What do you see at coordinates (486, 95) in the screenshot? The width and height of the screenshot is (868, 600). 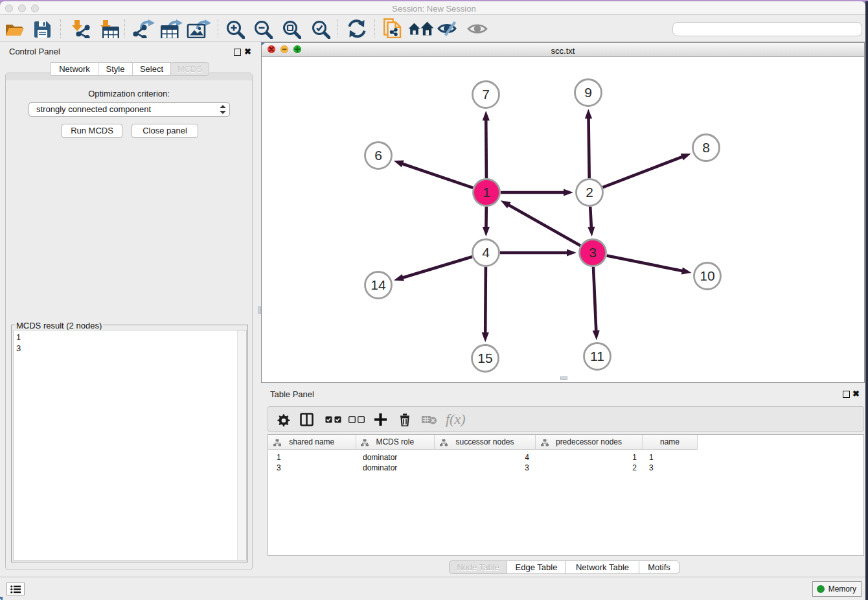 I see `svg-text: 7` at bounding box center [486, 95].